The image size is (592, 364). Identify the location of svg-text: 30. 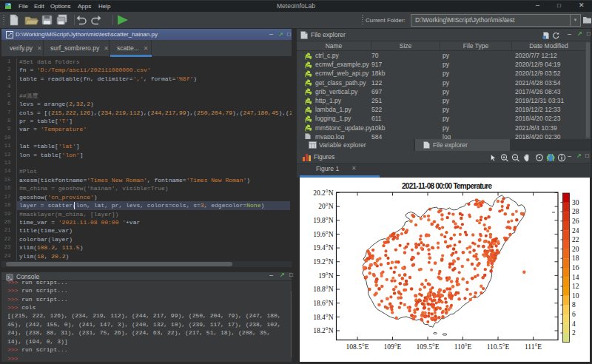
(576, 203).